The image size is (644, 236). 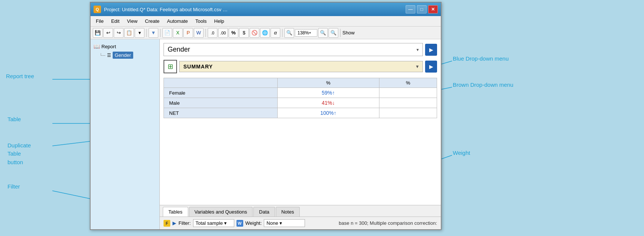 I want to click on filter-button: ▼, so click(x=153, y=33).